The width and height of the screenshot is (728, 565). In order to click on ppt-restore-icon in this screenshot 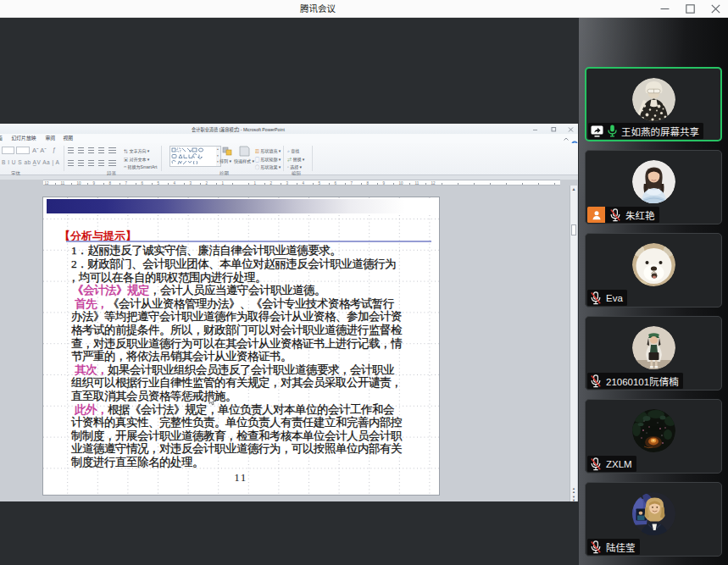, I will do `click(554, 129)`.